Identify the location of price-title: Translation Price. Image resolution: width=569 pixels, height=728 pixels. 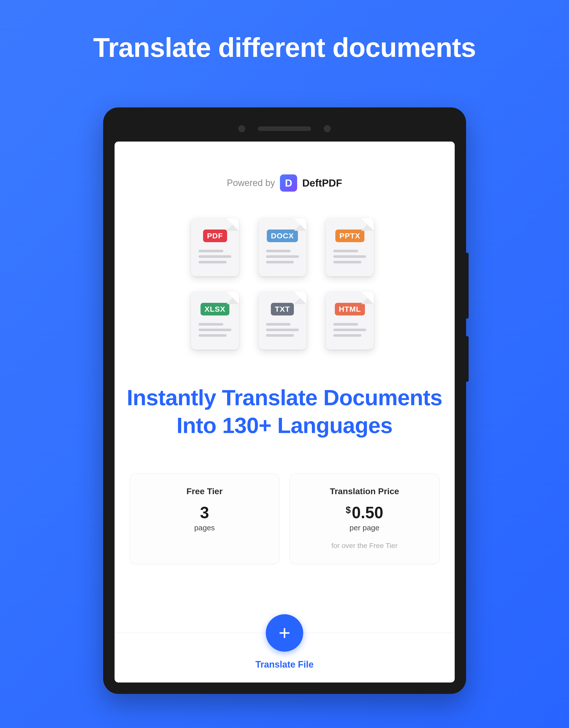
(365, 491).